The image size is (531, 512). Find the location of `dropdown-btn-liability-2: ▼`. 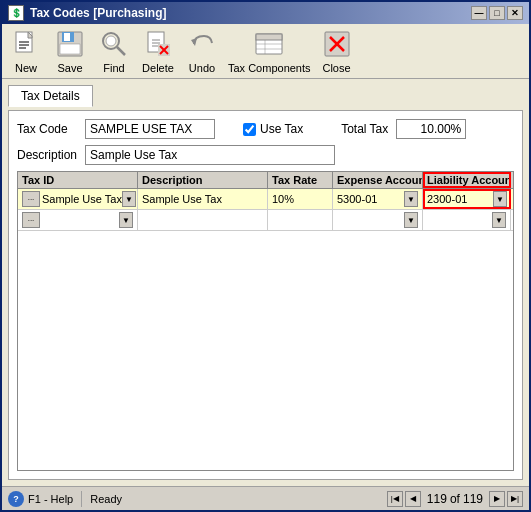

dropdown-btn-liability-2: ▼ is located at coordinates (499, 220).